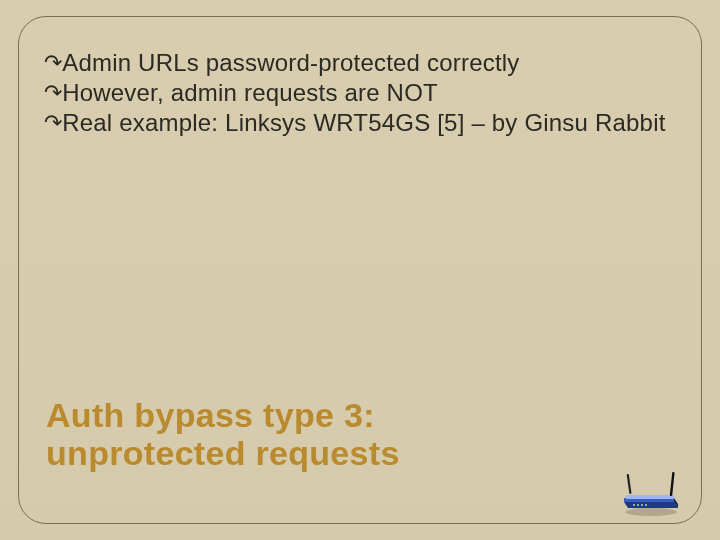 The height and width of the screenshot is (540, 720). I want to click on bullet-item: ↷Admin URLs password-protected correctly, so click(360, 63).